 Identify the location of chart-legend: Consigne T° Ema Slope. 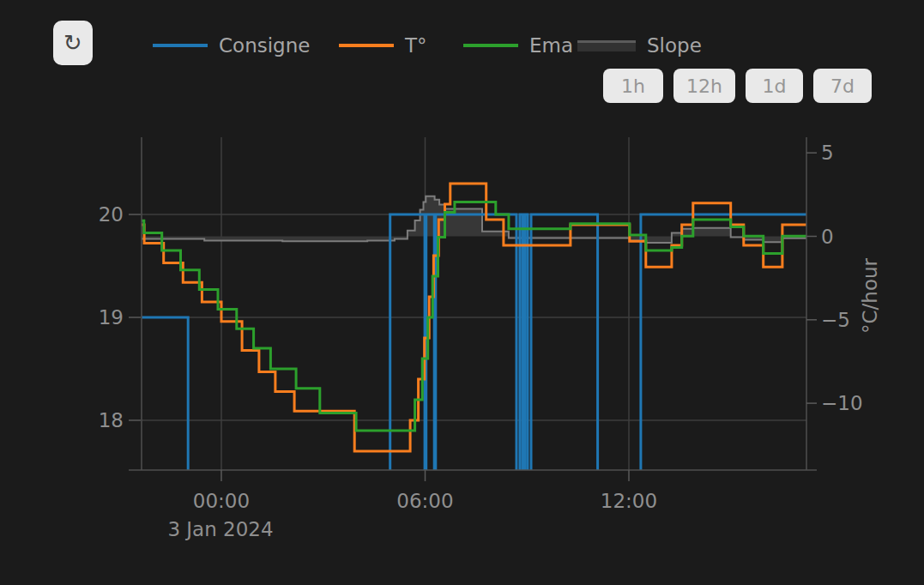
(462, 45).